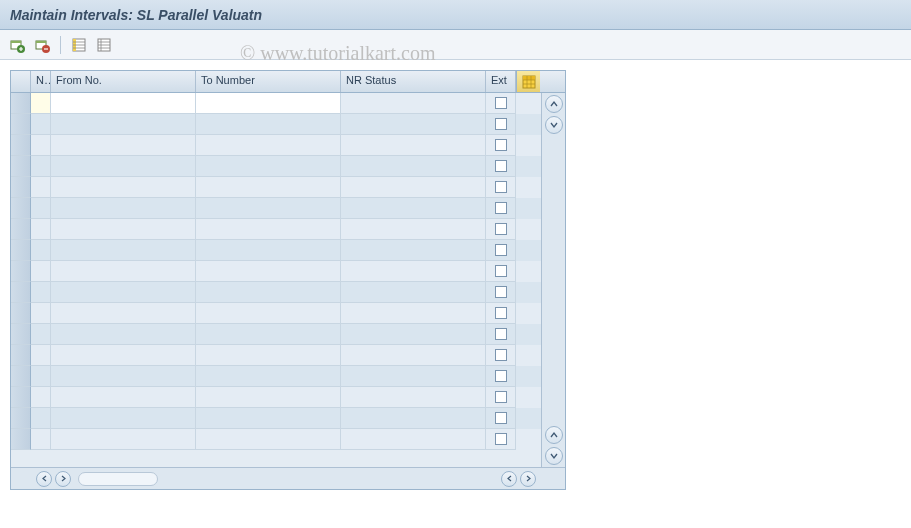 The image size is (911, 528). What do you see at coordinates (63, 479) in the screenshot?
I see `scroll-step-right-button` at bounding box center [63, 479].